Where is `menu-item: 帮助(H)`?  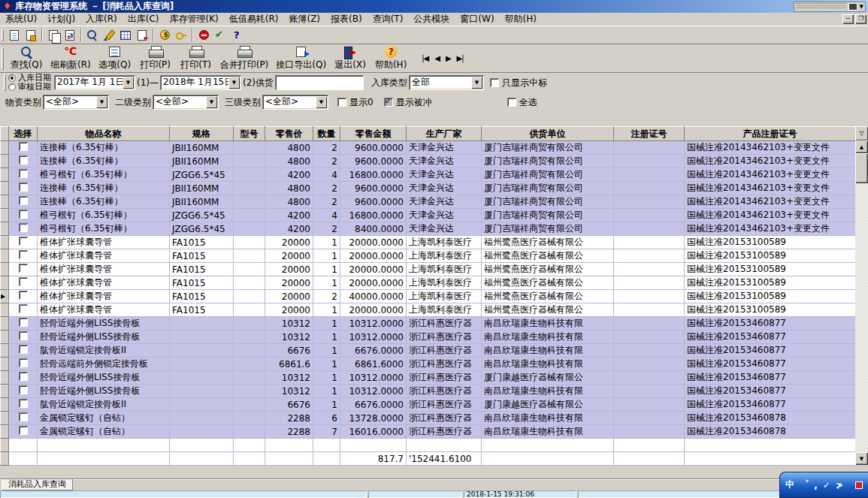 menu-item: 帮助(H) is located at coordinates (521, 20).